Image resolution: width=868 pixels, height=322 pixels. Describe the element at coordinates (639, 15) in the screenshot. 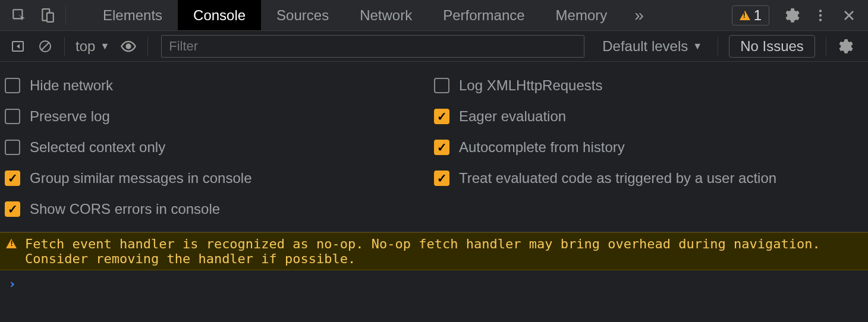

I see `tabs-overflow-icon: »` at that location.